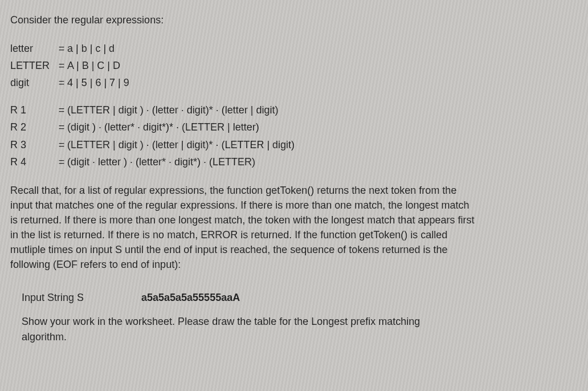 This screenshot has height=391, width=588. What do you see at coordinates (294, 83) in the screenshot?
I see `definition-row: digit = 4 | 5 | 6 | 7 | 9` at bounding box center [294, 83].